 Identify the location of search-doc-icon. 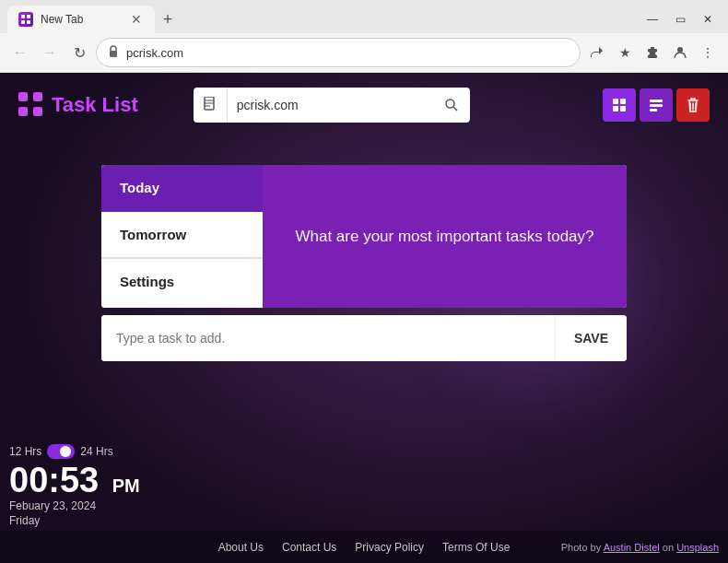
(210, 105).